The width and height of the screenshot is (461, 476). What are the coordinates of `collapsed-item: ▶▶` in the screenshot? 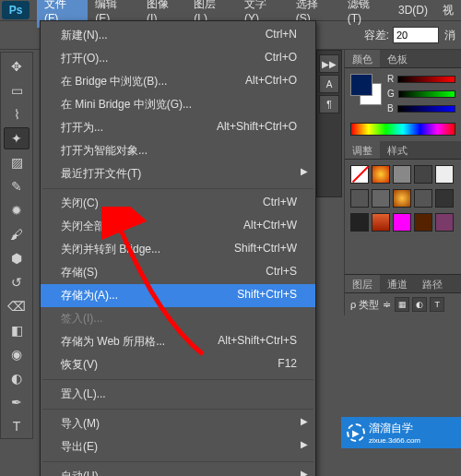 It's located at (329, 64).